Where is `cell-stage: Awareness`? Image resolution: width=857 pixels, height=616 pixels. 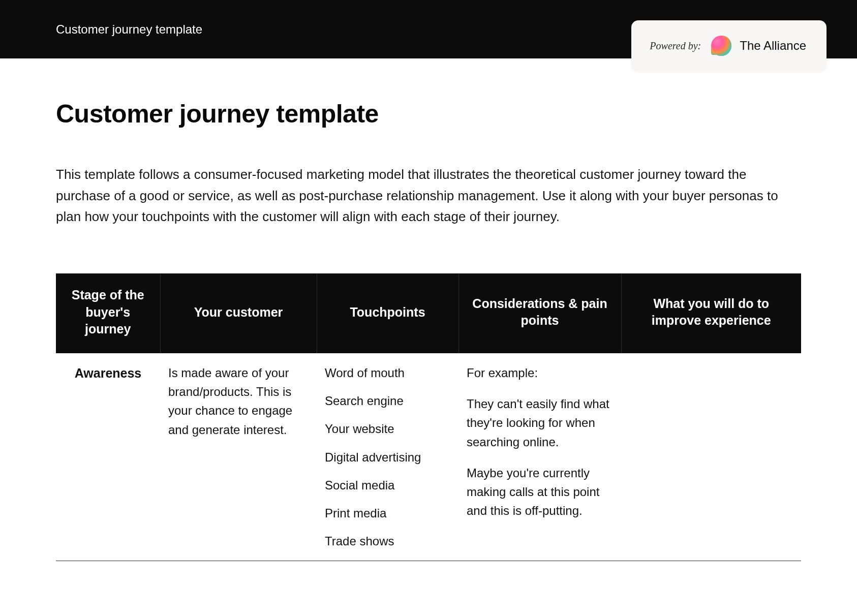
cell-stage: Awareness is located at coordinates (108, 457).